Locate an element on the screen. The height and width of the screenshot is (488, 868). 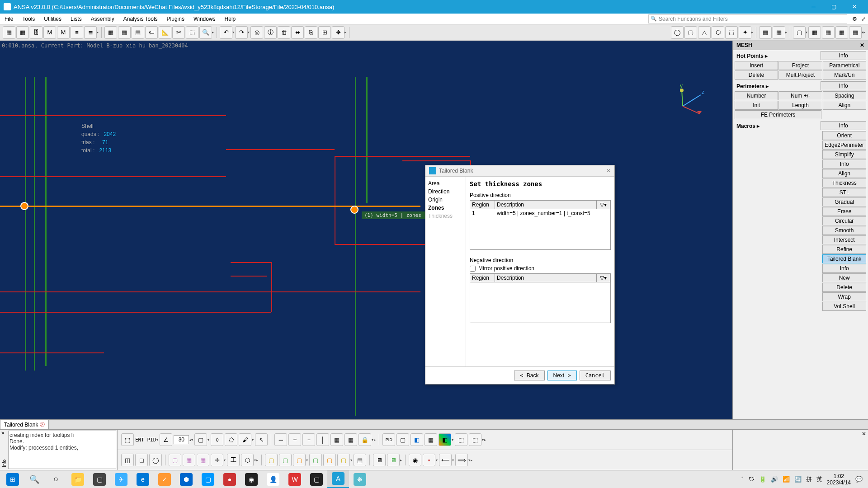
gear-icon: ⚙ is located at coordinates (854, 19).